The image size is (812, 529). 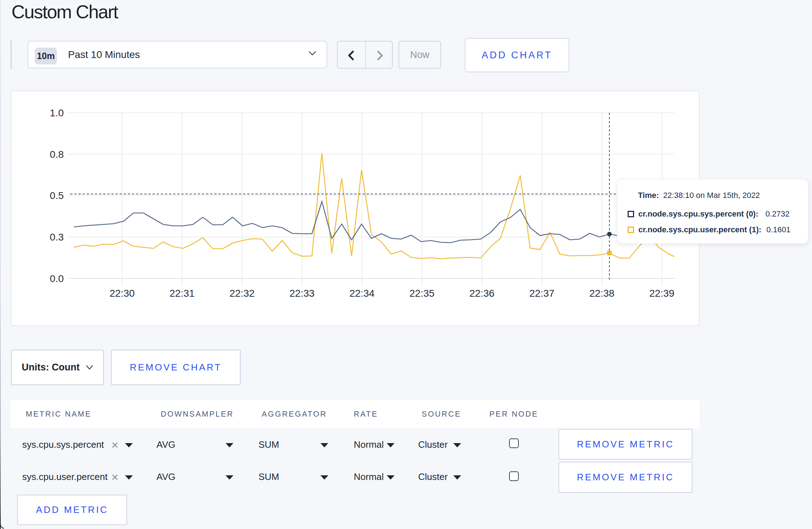 I want to click on svg-text: 22:39, so click(x=662, y=293).